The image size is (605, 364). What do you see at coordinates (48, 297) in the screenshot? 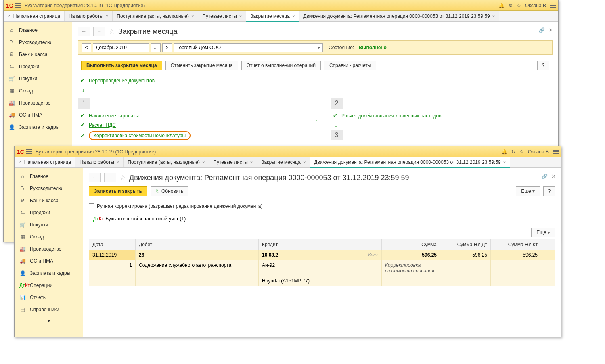
I see `sidebar-reports: 📊Отчеты` at bounding box center [48, 297].